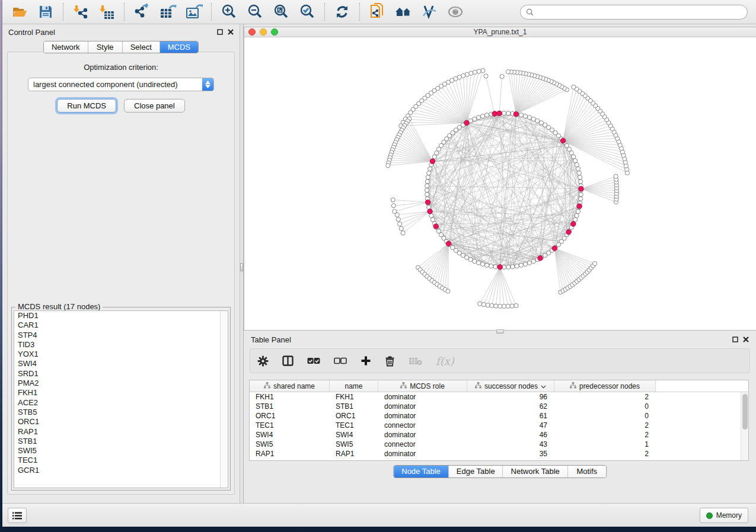  I want to click on table-scrollbar, so click(745, 427).